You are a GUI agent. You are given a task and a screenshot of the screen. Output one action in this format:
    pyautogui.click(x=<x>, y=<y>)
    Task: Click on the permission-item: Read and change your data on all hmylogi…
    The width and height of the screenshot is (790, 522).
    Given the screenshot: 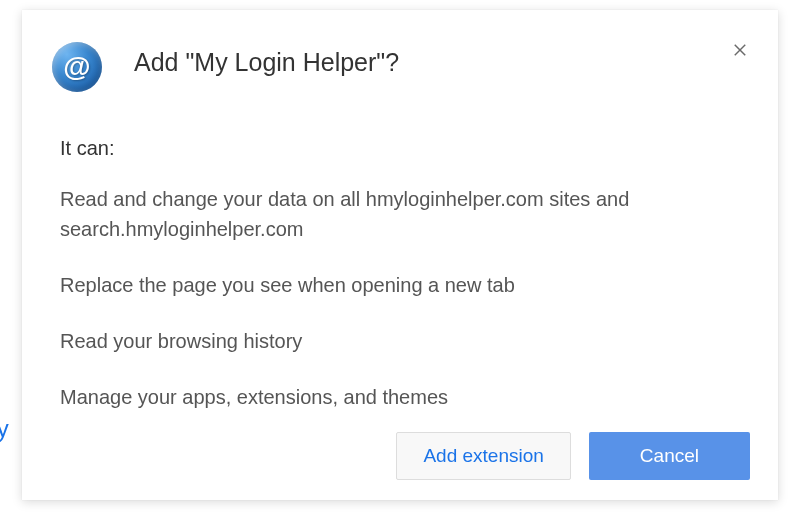 What is the action you would take?
    pyautogui.click(x=400, y=214)
    